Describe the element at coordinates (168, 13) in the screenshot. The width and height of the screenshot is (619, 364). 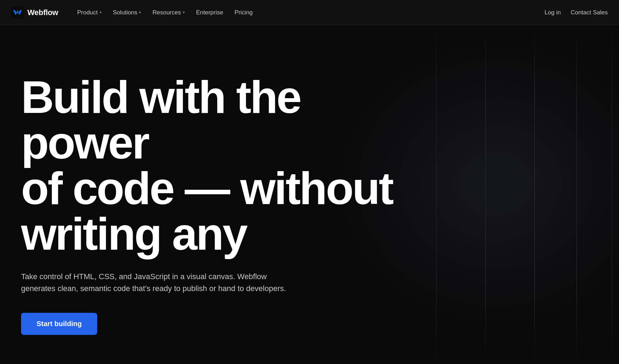
I see `nav-item-resources: Resources ▾` at that location.